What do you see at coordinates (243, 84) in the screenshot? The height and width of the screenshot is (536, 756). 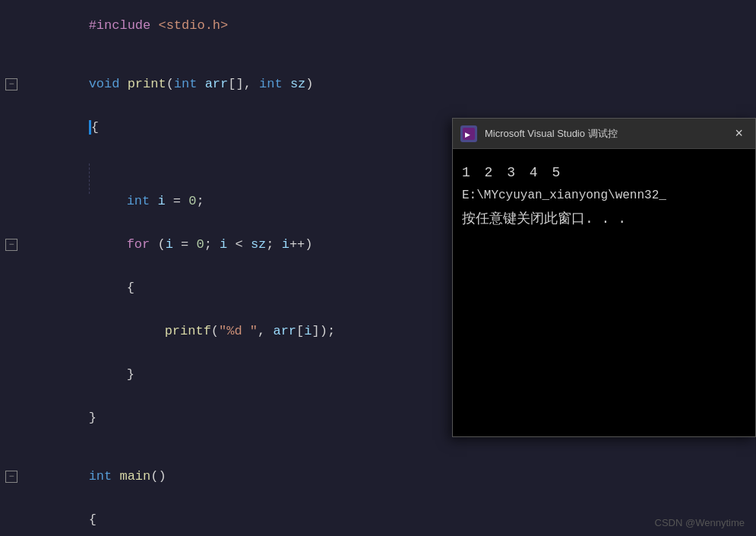 I see `brackets: [],` at bounding box center [243, 84].